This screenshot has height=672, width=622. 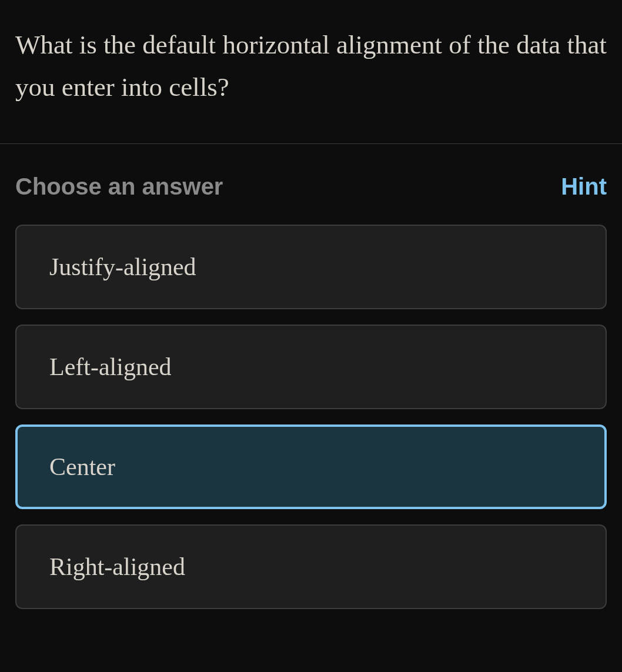 What do you see at coordinates (311, 66) in the screenshot?
I see `question-text: What is the default horizontal alignment…` at bounding box center [311, 66].